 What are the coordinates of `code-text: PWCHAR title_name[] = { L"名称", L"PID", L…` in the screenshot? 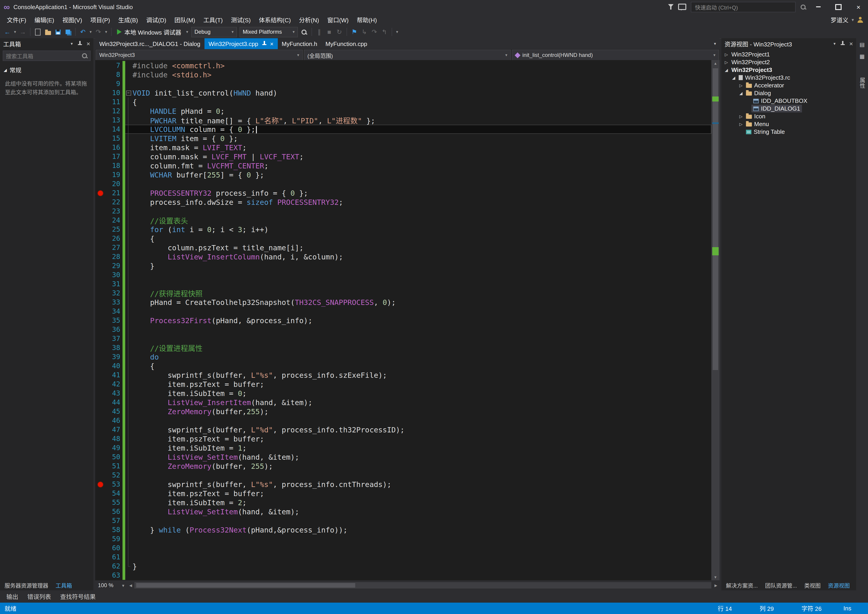 It's located at (253, 120).